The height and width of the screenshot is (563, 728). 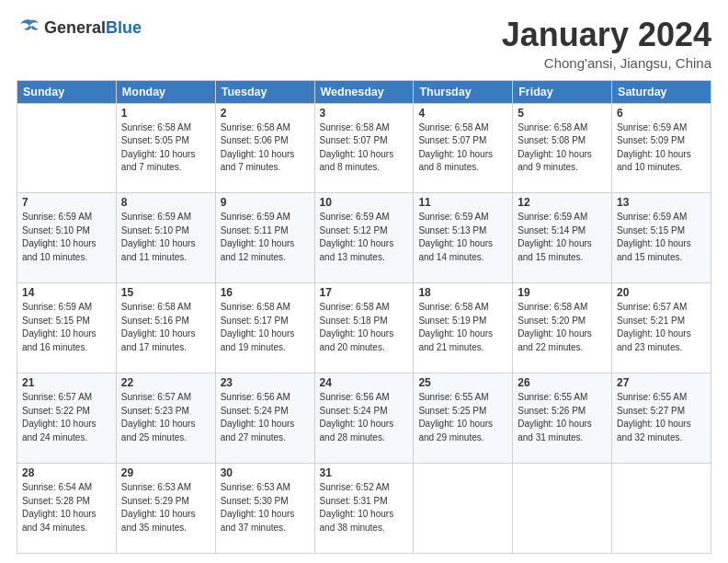 I want to click on day-number: 25, so click(x=463, y=383).